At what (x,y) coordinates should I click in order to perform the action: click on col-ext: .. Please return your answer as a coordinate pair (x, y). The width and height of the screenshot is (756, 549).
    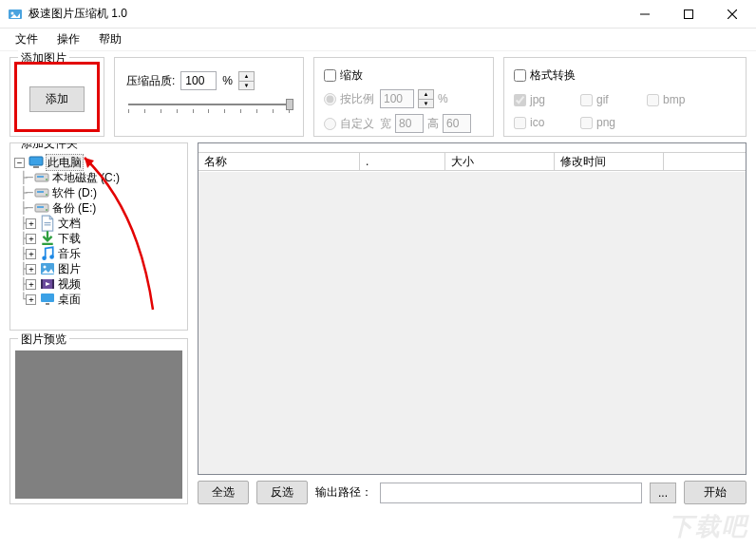
    Looking at the image, I should click on (403, 161).